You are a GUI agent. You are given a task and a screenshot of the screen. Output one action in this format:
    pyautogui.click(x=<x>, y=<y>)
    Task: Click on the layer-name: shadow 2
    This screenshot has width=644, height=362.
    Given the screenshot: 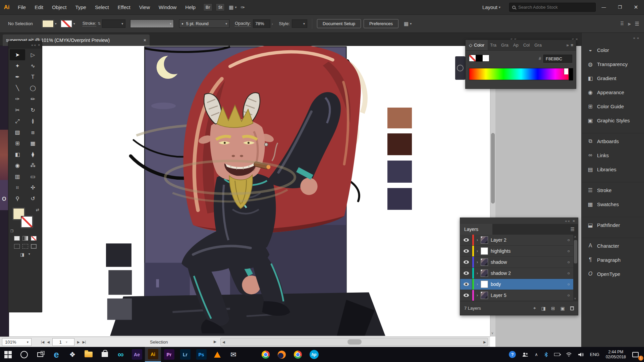 What is the action you would take?
    pyautogui.click(x=526, y=273)
    